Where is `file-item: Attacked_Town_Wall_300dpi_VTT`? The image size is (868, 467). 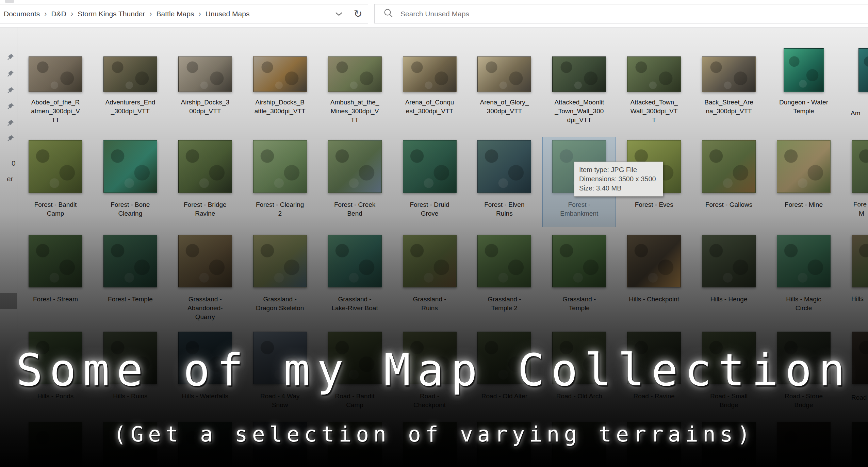
file-item: Attacked_Town_Wall_300dpi_VTT is located at coordinates (654, 73).